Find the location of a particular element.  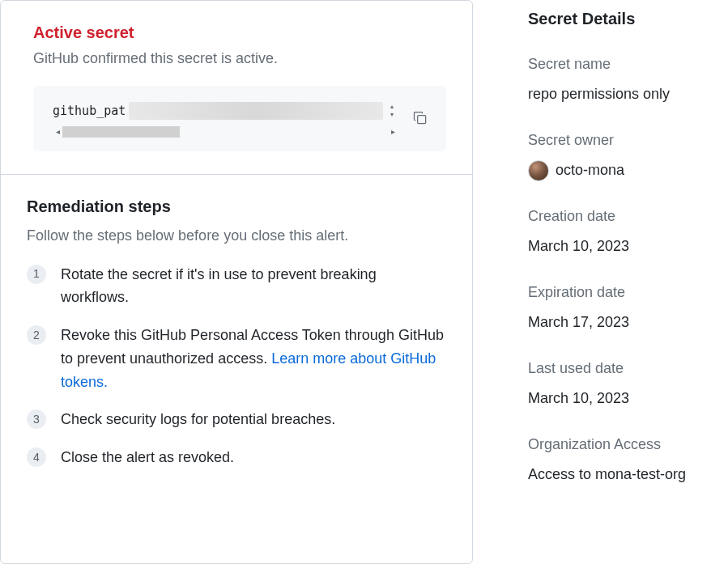

scroll-right-icon: ▸ is located at coordinates (393, 131).